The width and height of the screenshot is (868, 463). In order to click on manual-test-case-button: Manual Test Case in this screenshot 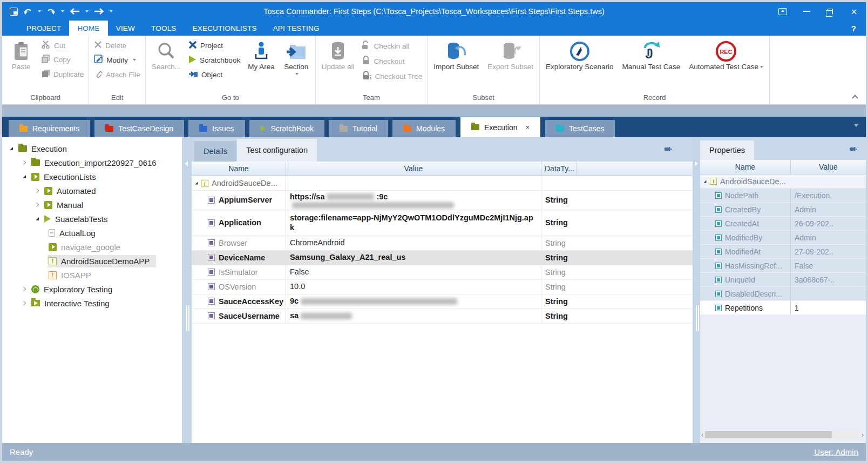, I will do `click(651, 55)`.